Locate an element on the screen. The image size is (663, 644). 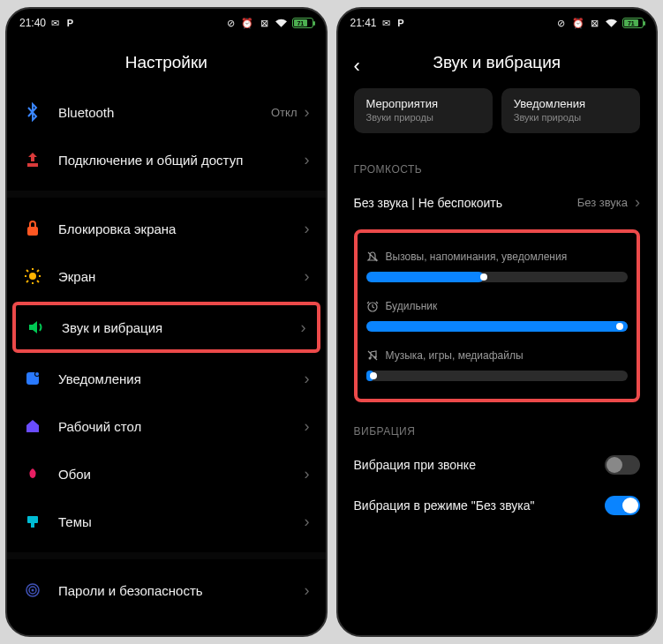
notification-icon is located at coordinates (33, 378).